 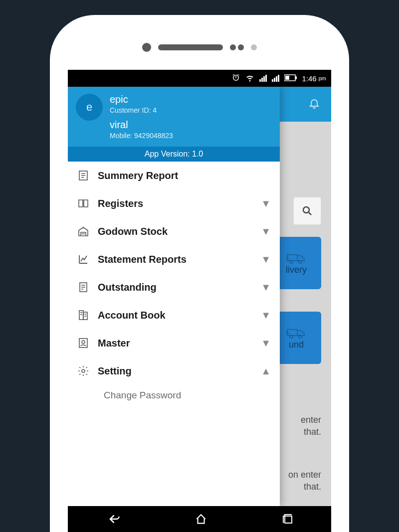 What do you see at coordinates (83, 231) in the screenshot?
I see `warehouse-icon` at bounding box center [83, 231].